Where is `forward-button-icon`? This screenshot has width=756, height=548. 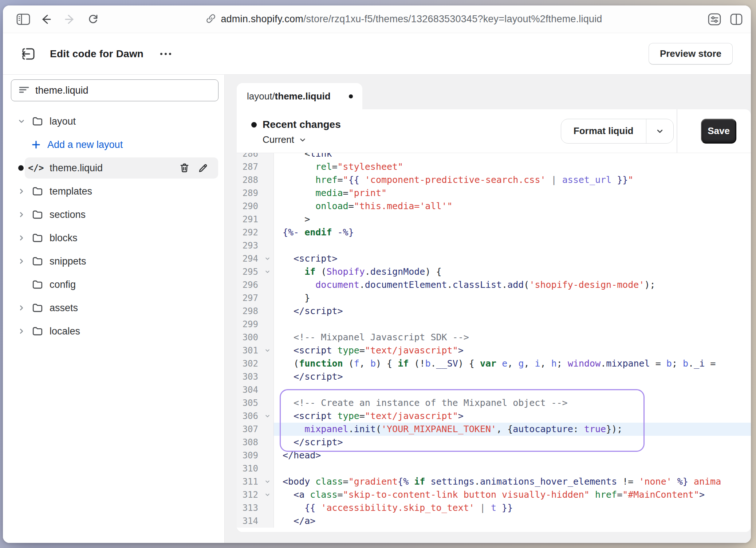 forward-button-icon is located at coordinates (70, 19).